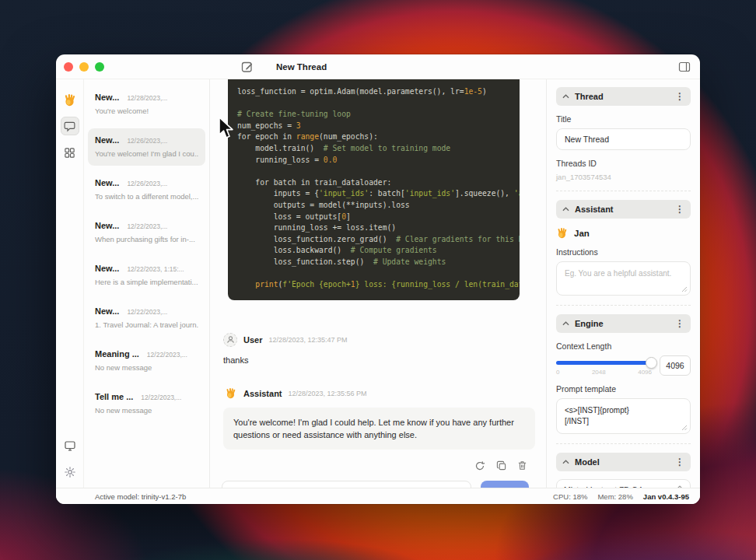 The image size is (756, 560). Describe the element at coordinates (94, 67) in the screenshot. I see `traffic-lights` at that location.